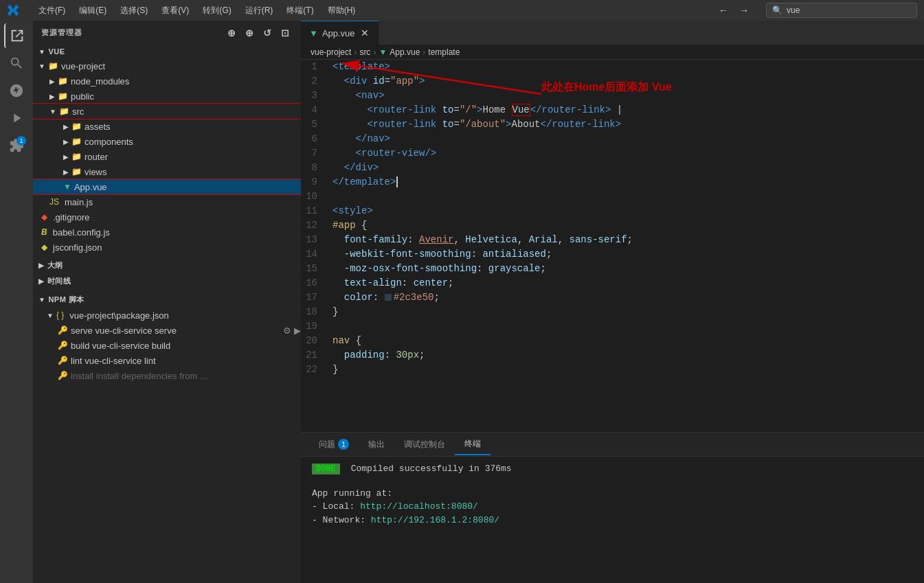 The image size is (924, 583). I want to click on menu-terminal: 终端(T), so click(300, 11).